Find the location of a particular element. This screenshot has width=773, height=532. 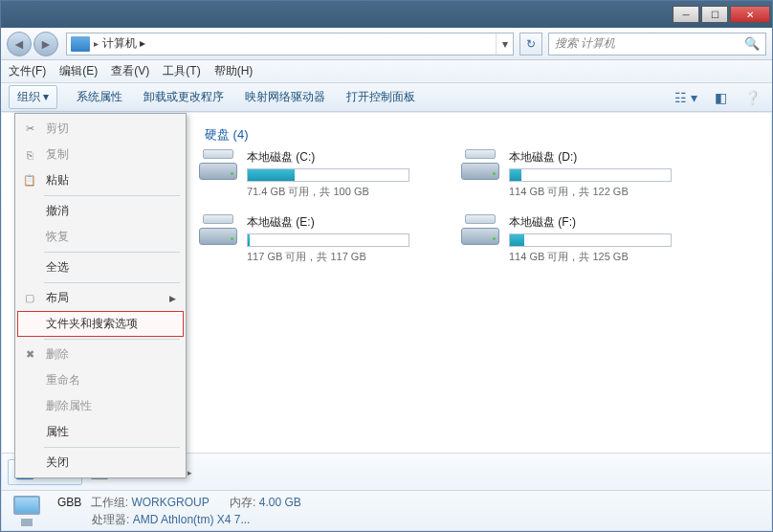

organize-button: 组织 ▾ is located at coordinates (33, 98).